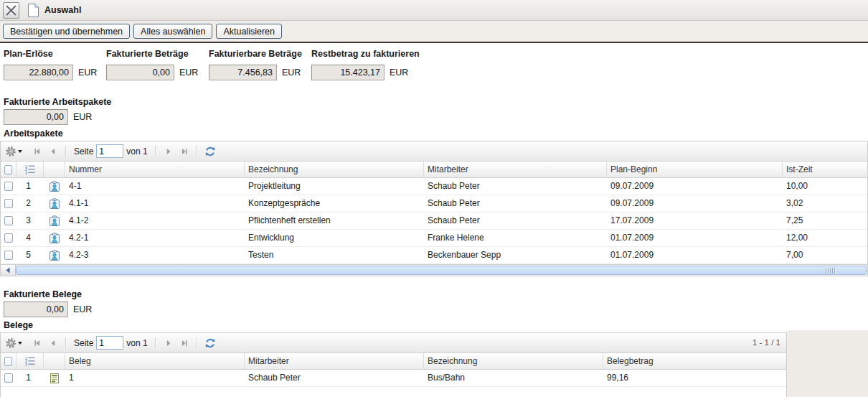  Describe the element at coordinates (11, 10) in the screenshot. I see `close-button` at that location.